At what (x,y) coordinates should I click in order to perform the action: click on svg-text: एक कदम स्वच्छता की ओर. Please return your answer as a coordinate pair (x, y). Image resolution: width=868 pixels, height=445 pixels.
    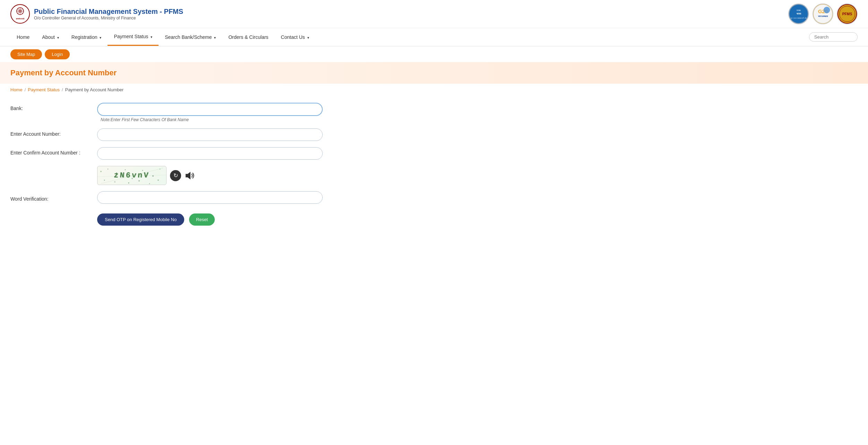
    Looking at the image, I should click on (799, 18).